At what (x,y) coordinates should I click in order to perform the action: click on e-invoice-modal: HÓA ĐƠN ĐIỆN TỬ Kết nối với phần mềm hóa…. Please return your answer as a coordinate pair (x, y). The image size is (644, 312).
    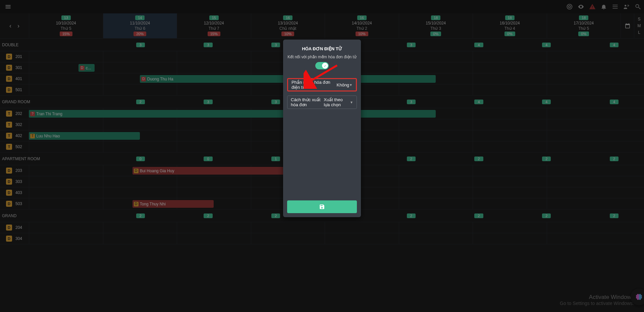
    Looking at the image, I should click on (322, 128).